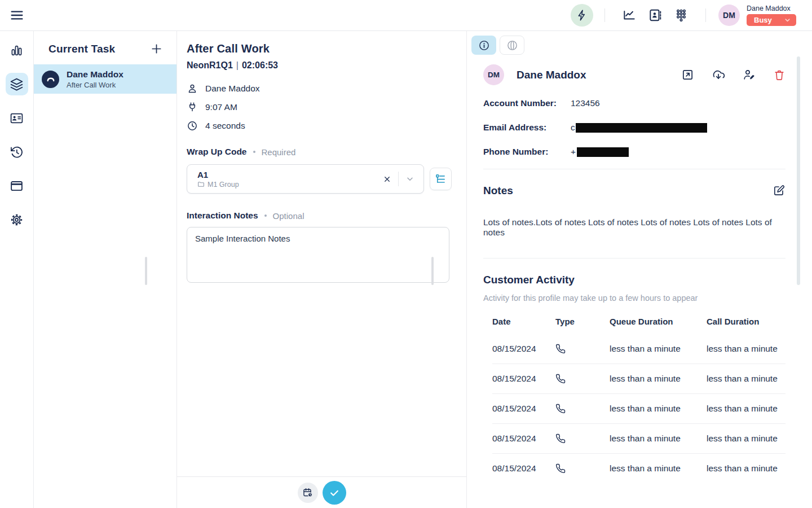  Describe the element at coordinates (779, 75) in the screenshot. I see `delete-contact-button` at that location.